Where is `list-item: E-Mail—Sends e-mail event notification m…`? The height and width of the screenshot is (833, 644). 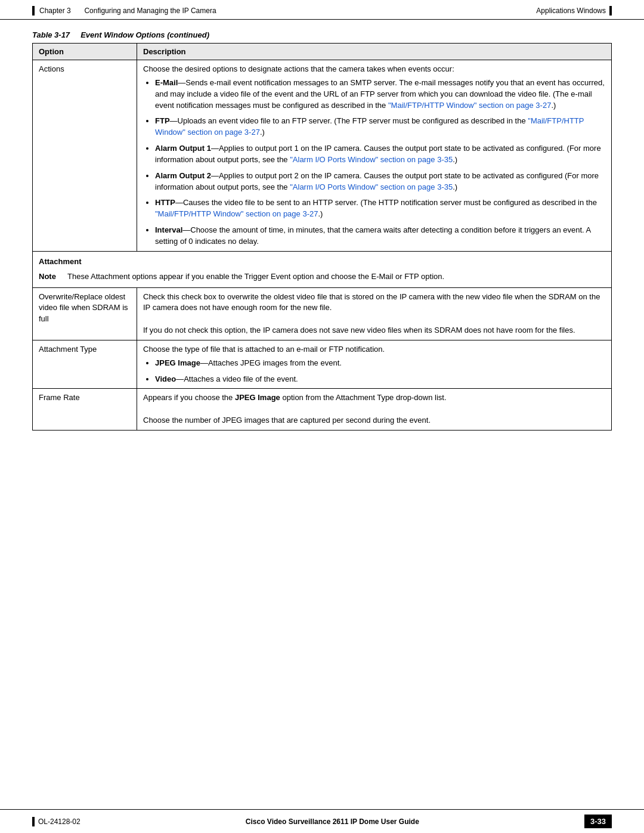 list-item: E-Mail—Sends e-mail event notification m… is located at coordinates (380, 94).